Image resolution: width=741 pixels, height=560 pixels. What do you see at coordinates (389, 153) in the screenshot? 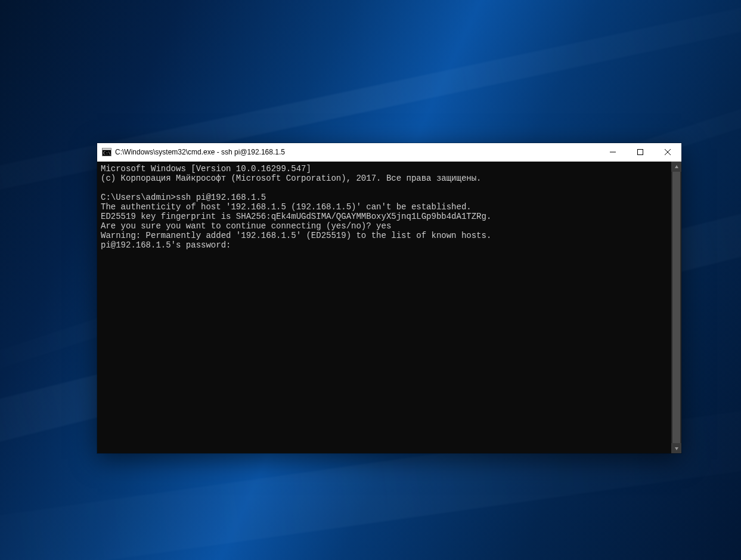
I see `titlebar: C:\ C:\Windows\system32\cmd.exe - ssh pi…` at bounding box center [389, 153].